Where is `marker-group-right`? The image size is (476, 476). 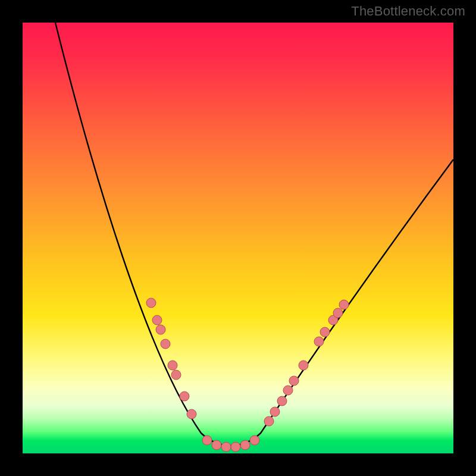
marker-group-right is located at coordinates (306, 363).